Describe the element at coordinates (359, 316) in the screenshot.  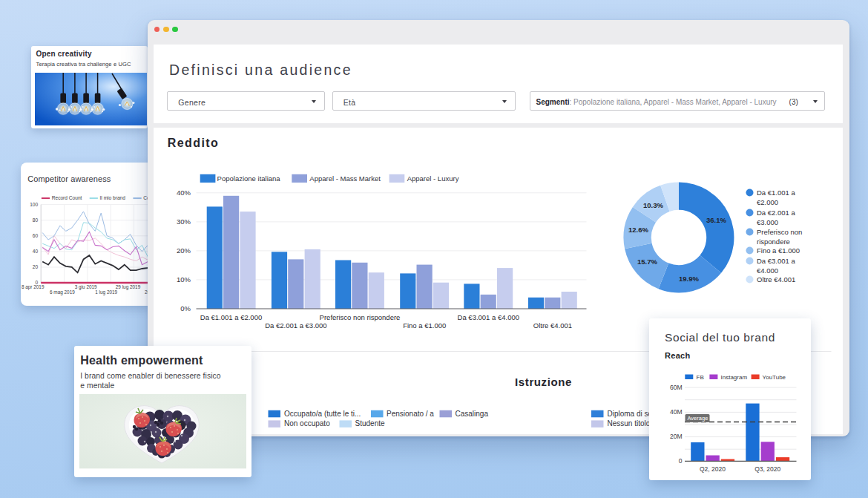
I see `svg-text: Preferisco non rispondere` at that location.